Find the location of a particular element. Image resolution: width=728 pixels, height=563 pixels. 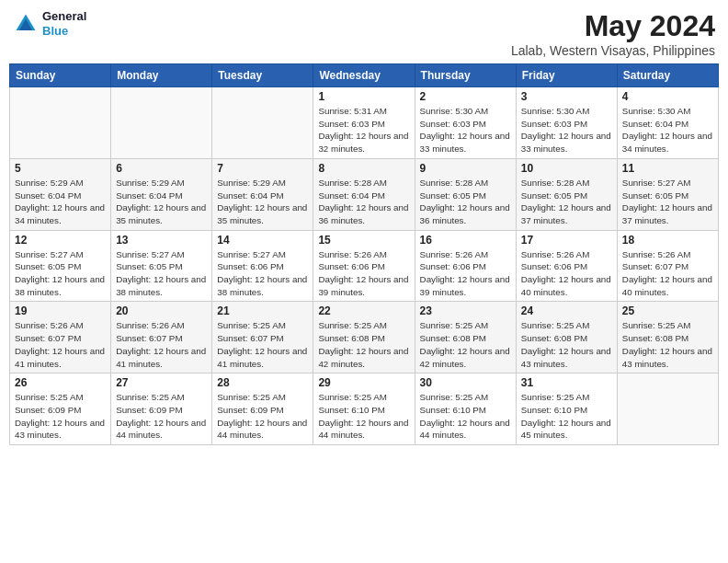

calendar-week-row: 1Sunrise: 5:31 AM Sunset: 6:03 PM Daylig… is located at coordinates (364, 123).